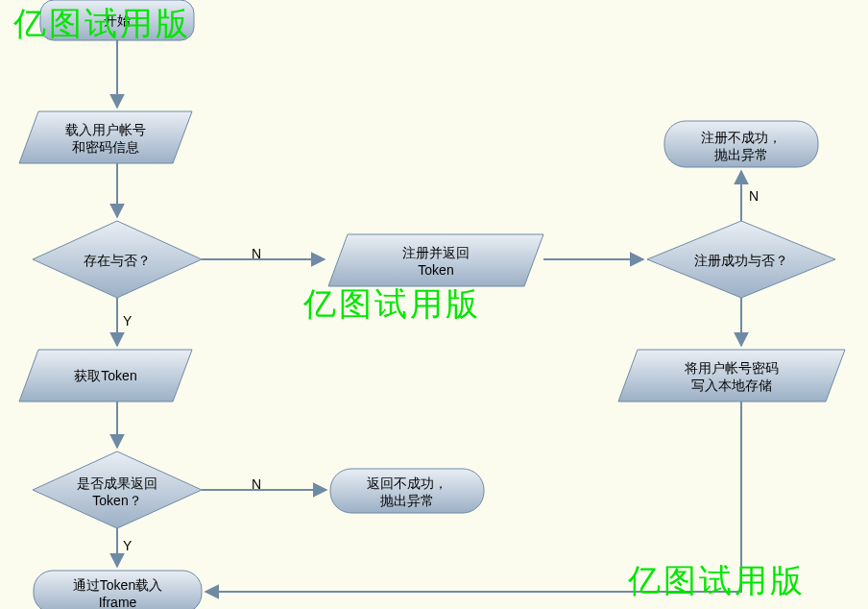 The width and height of the screenshot is (868, 609). I want to click on edge-label-tokenok-n: N, so click(256, 484).